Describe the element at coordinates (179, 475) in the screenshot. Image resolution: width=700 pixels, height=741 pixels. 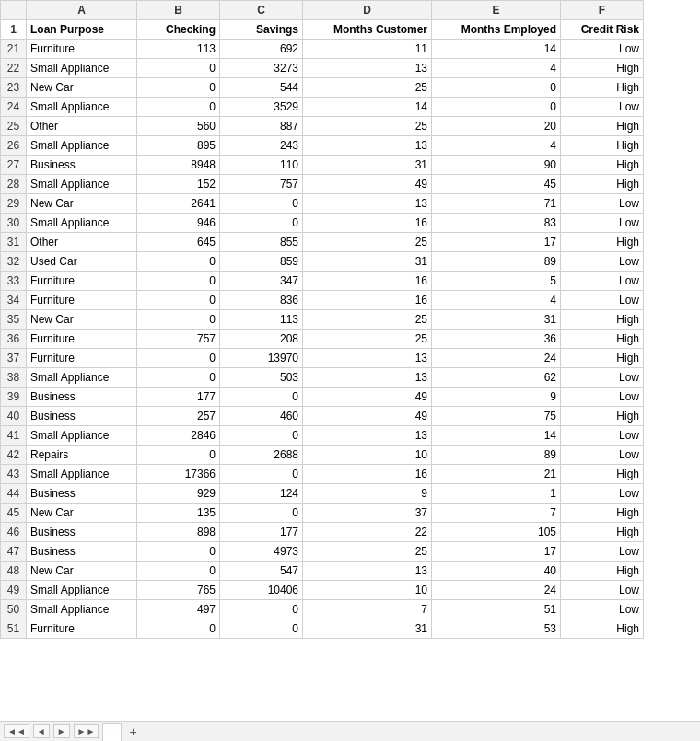
I see `cell-43-B: 17366` at that location.